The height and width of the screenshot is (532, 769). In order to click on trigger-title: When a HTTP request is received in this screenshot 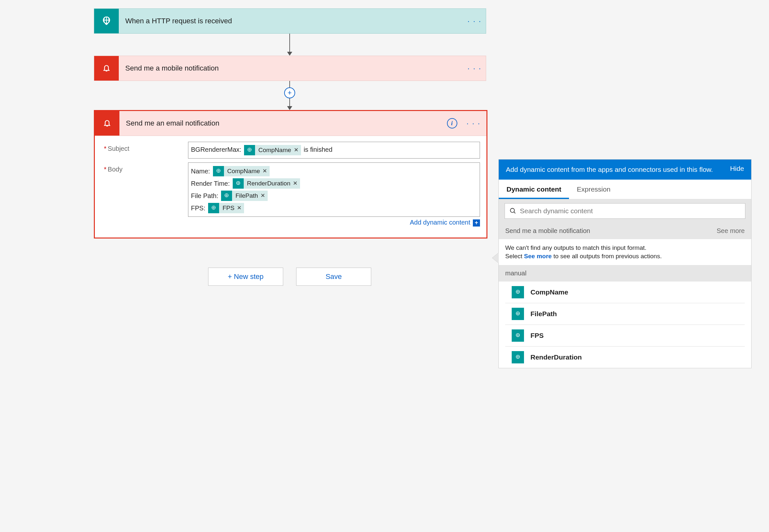, I will do `click(291, 21)`.